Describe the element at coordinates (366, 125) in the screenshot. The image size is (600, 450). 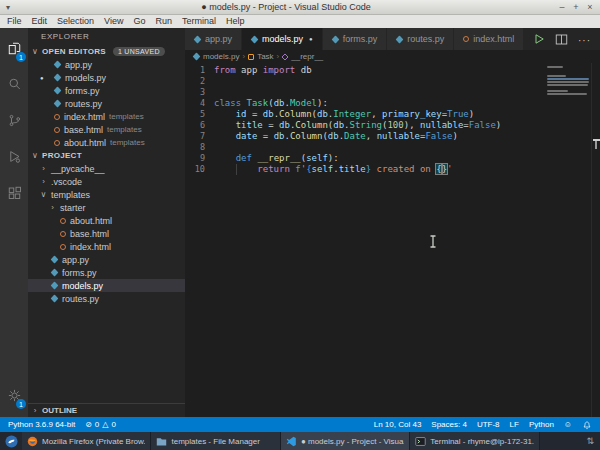
I see `token: String` at that location.